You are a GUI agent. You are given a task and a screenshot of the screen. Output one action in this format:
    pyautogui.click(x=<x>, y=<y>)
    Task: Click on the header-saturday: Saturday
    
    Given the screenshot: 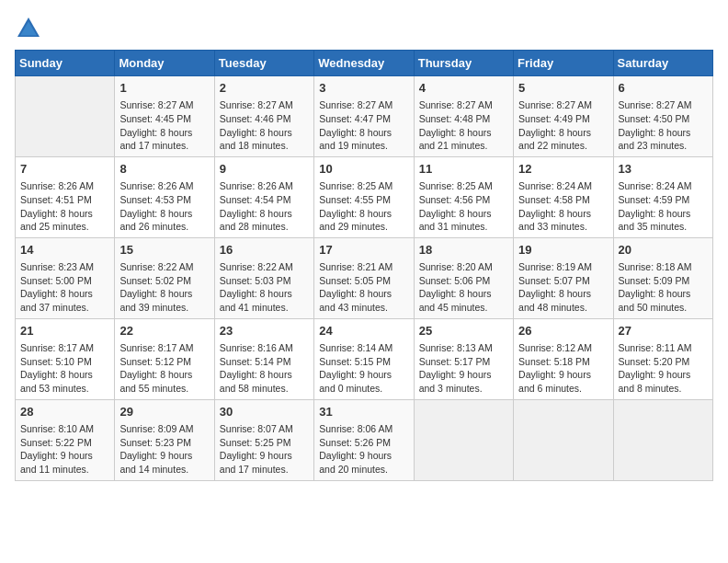 What is the action you would take?
    pyautogui.click(x=663, y=63)
    